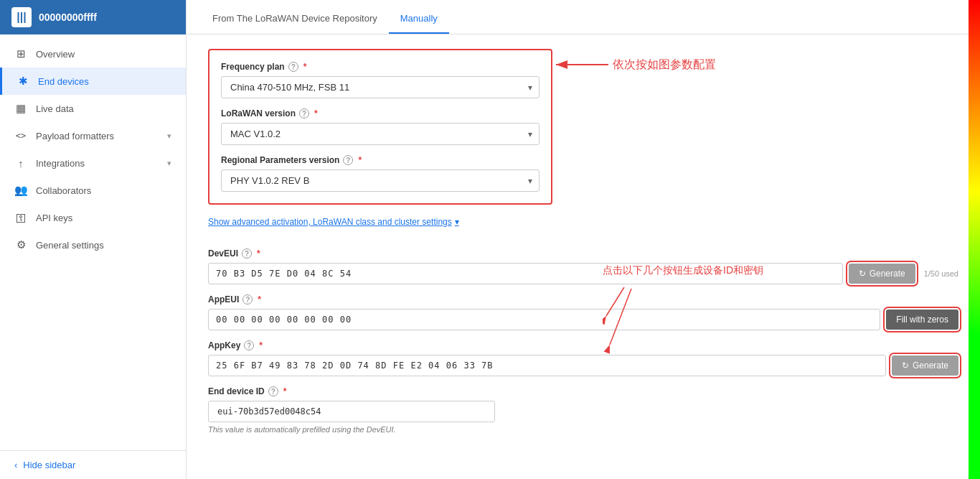  What do you see at coordinates (380, 134) in the screenshot?
I see `lorawan-version-select-wrapper: MAC V1.0.2 ▾` at bounding box center [380, 134].